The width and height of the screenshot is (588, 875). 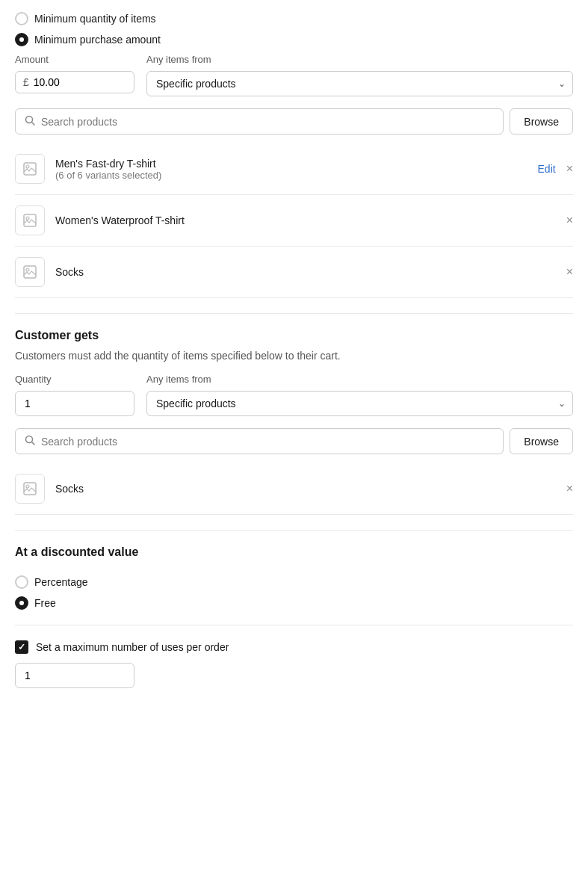 What do you see at coordinates (360, 404) in the screenshot?
I see `gets-any-items-select: Specific products All products Specific …` at bounding box center [360, 404].